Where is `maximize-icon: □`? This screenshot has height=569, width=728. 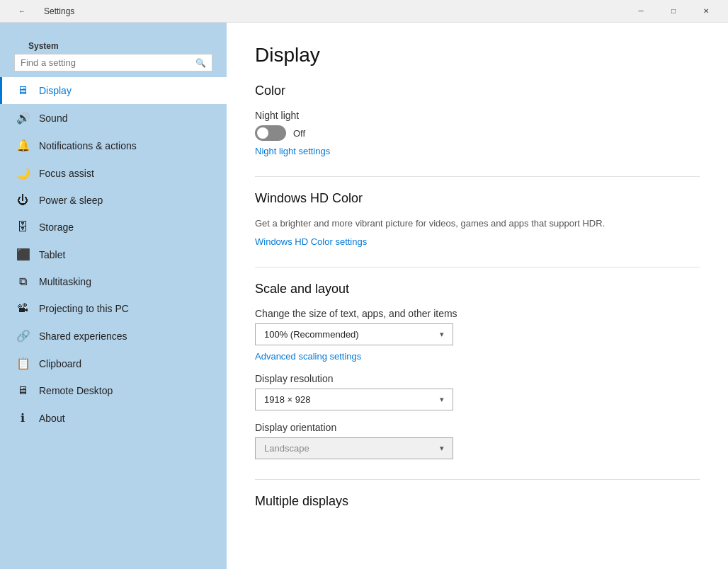 maximize-icon: □ is located at coordinates (673, 11).